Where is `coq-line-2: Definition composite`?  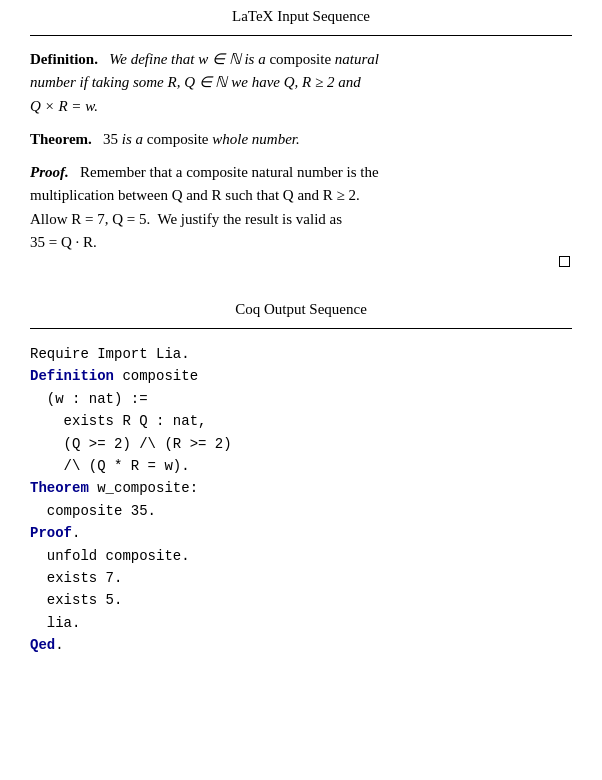
coq-line-2: Definition composite is located at coordinates (301, 376).